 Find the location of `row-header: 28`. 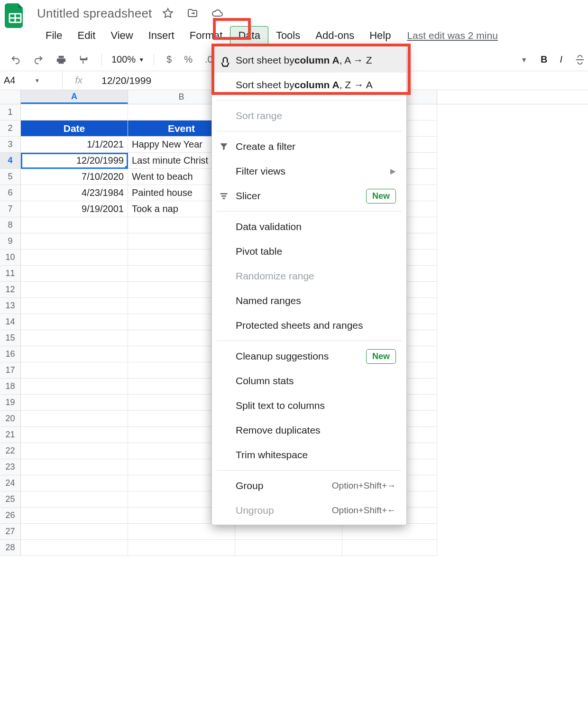

row-header: 28 is located at coordinates (10, 548).